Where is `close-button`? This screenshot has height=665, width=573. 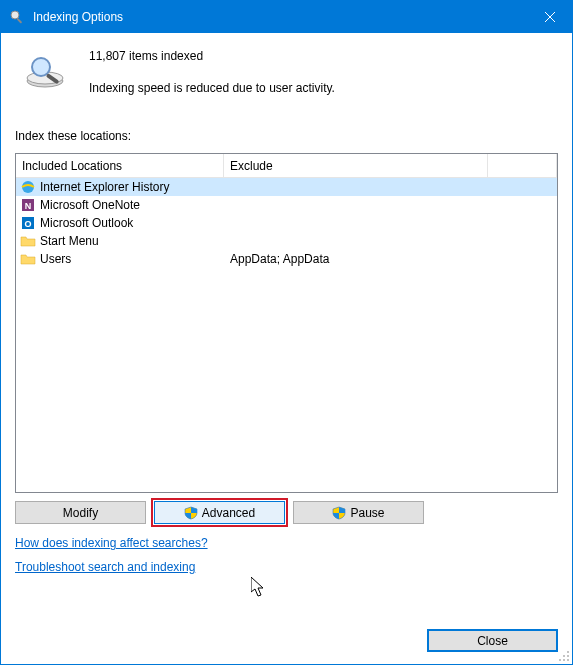
close-button is located at coordinates (550, 17).